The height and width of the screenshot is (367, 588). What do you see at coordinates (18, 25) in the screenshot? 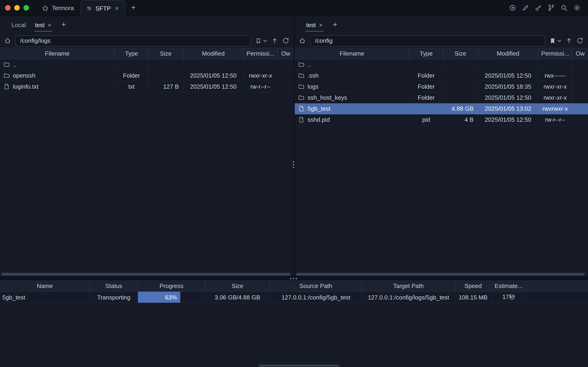
I see `tab-local: Local` at bounding box center [18, 25].